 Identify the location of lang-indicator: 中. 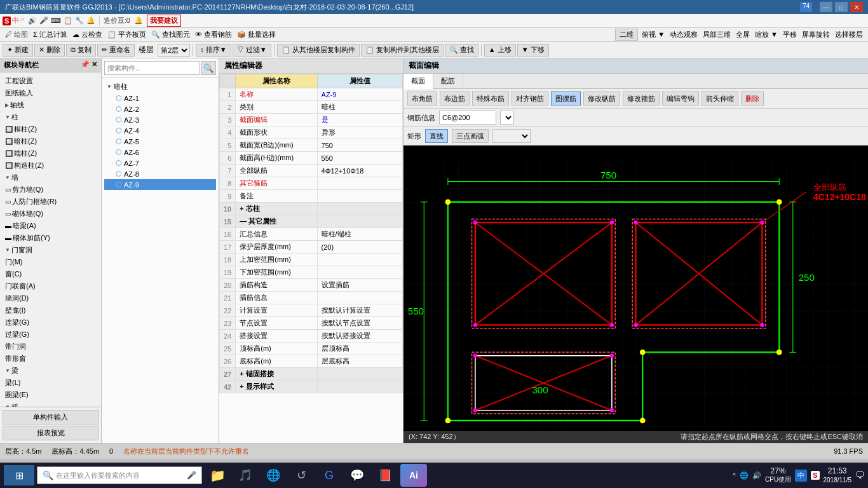
(801, 475).